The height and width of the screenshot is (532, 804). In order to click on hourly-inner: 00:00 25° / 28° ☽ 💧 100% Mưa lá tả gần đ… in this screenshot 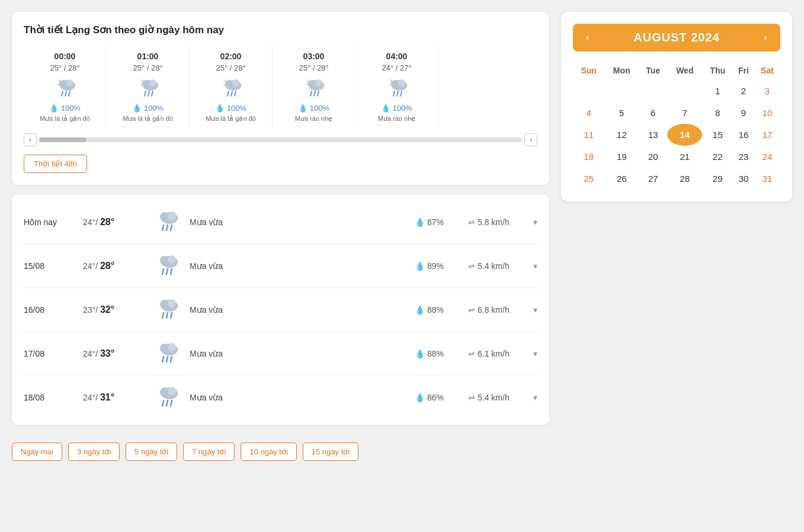, I will do `click(281, 87)`.